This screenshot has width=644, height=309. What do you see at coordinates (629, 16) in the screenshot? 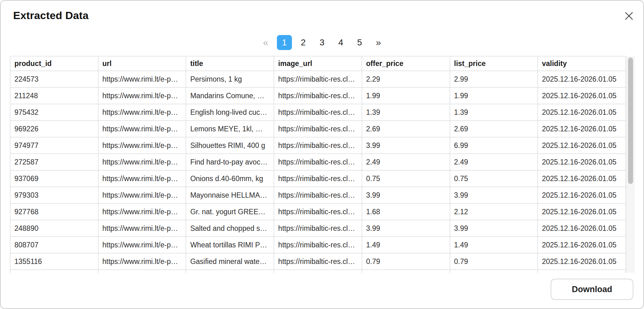
I see `close-button` at bounding box center [629, 16].